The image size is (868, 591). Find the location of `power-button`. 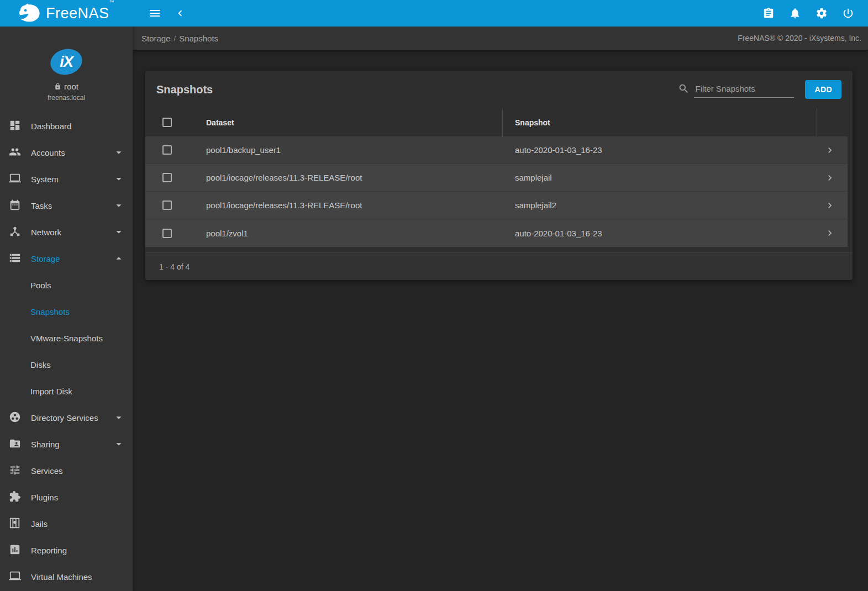

power-button is located at coordinates (848, 13).